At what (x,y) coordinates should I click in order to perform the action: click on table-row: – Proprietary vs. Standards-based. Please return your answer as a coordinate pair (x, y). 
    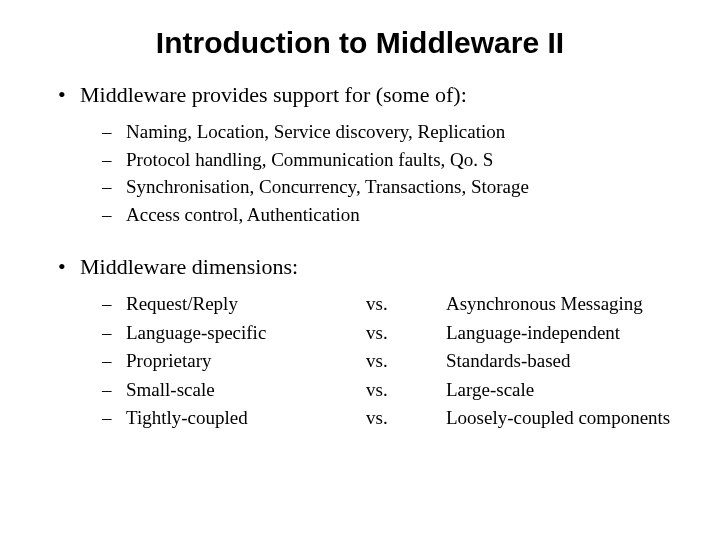
    Looking at the image, I should click on (396, 362).